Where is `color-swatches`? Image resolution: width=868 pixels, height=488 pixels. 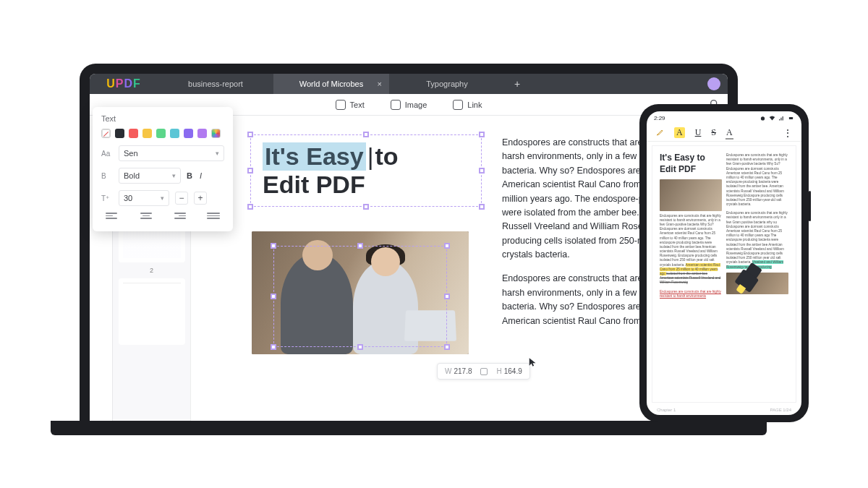
color-swatches is located at coordinates (163, 133).